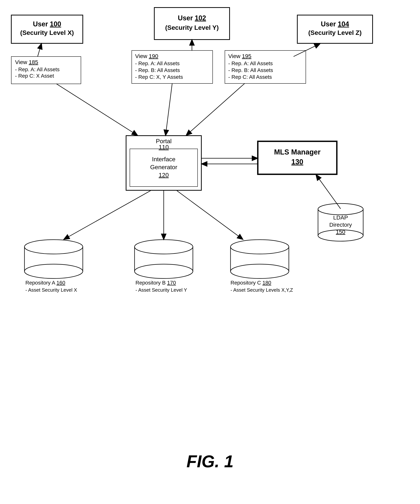  I want to click on user-100-node, so click(47, 29).